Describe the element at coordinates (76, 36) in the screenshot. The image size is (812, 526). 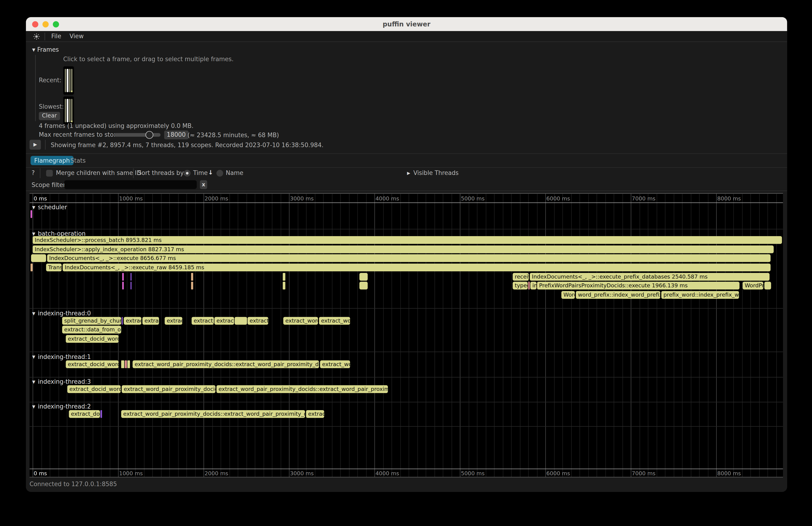
I see `menu-view: View` at that location.